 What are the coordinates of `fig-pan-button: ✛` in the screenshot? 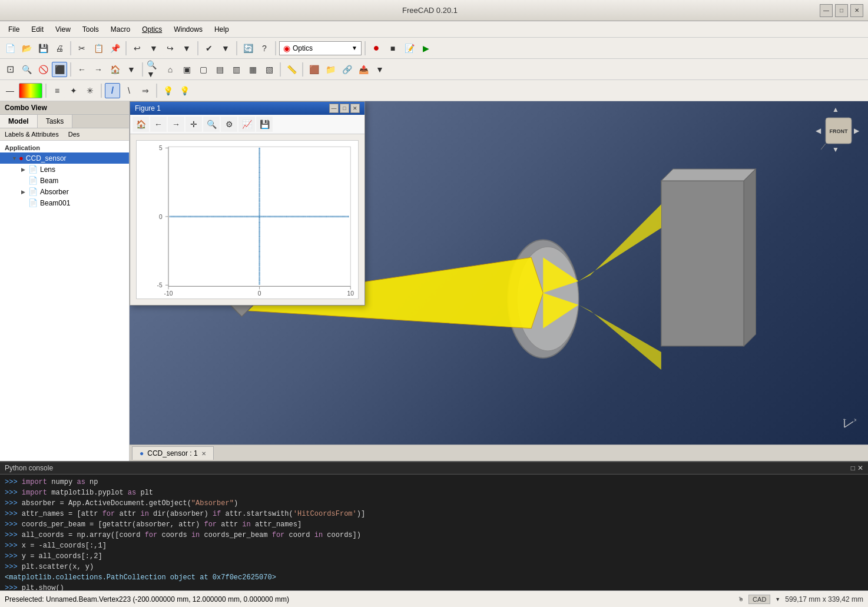 It's located at (194, 124).